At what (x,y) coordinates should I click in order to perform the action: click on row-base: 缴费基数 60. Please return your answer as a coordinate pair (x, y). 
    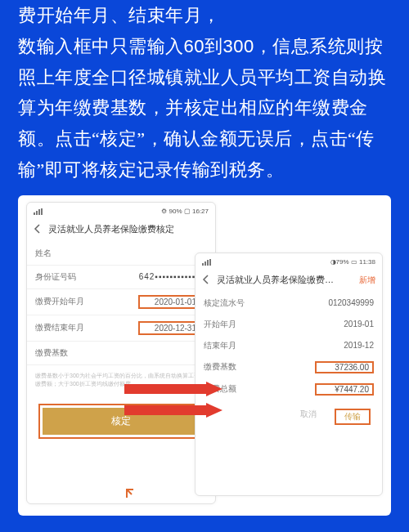
    Looking at the image, I should click on (121, 353).